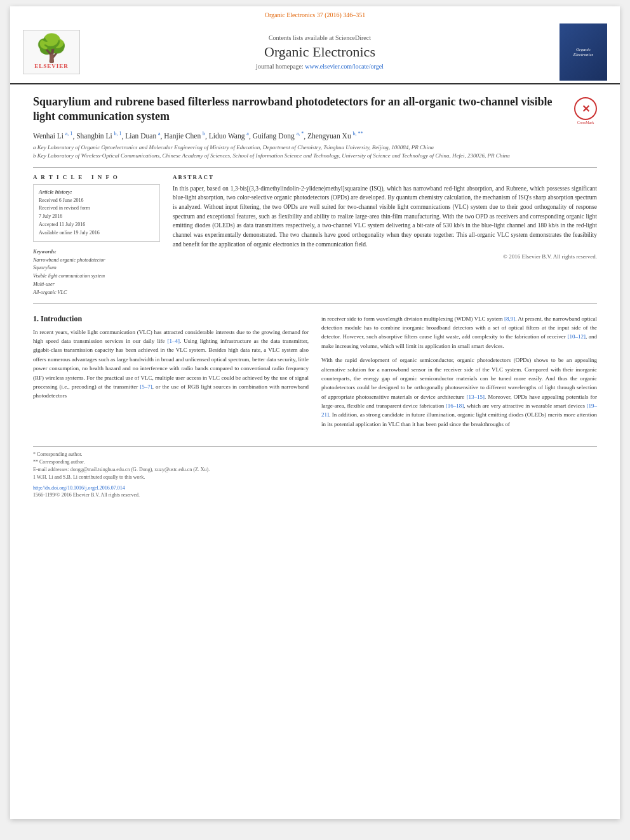 This screenshot has width=630, height=840. Describe the element at coordinates (171, 375) in the screenshot. I see `intro-left: 1. Introduction In recent years, visible…` at that location.